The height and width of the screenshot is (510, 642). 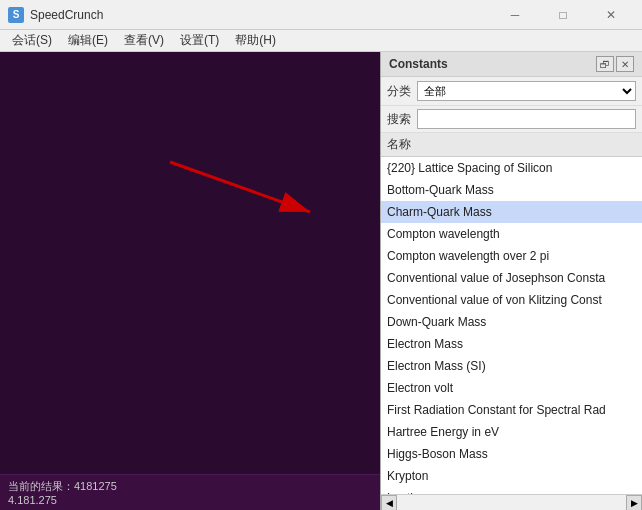 What do you see at coordinates (512, 410) in the screenshot?
I see `list-item: First Radiation Constant for Spectral Ra…` at bounding box center [512, 410].